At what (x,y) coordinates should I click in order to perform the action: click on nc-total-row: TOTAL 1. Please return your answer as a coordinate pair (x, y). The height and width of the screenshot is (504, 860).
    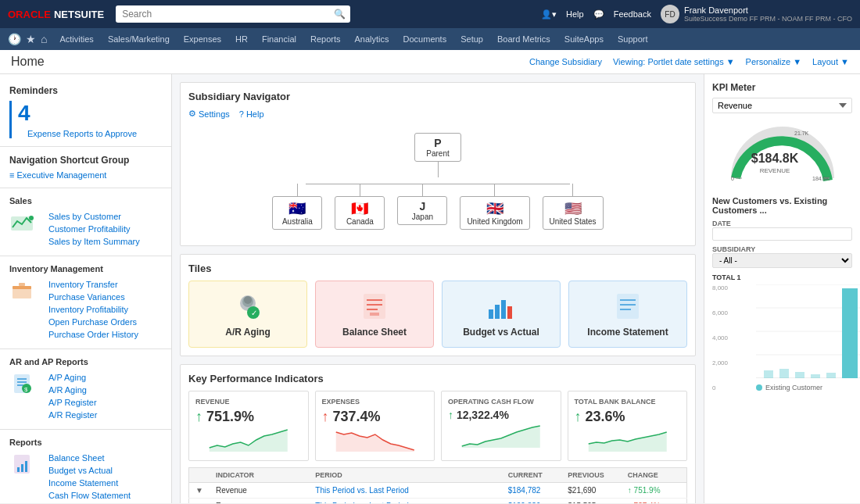
    Looking at the image, I should click on (782, 277).